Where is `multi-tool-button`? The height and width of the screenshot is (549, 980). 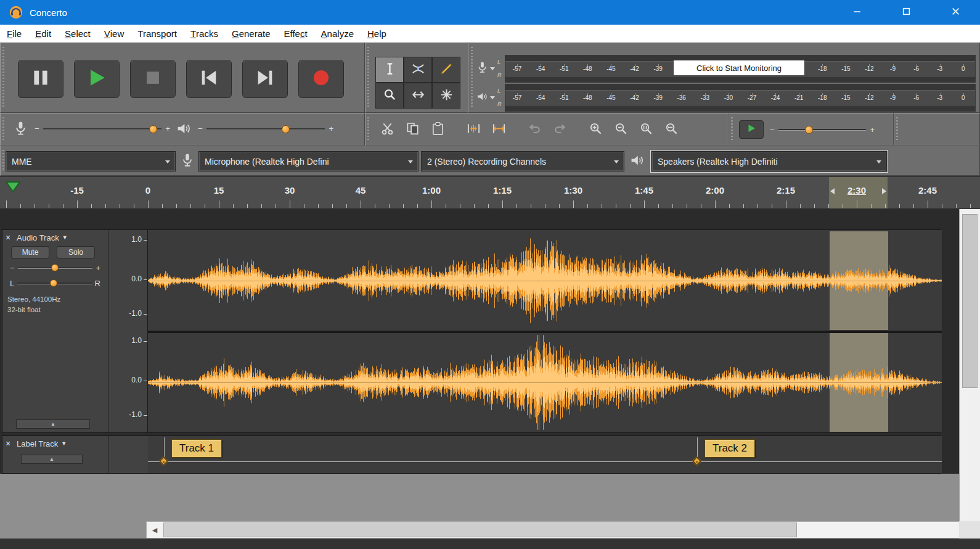
multi-tool-button is located at coordinates (446, 96).